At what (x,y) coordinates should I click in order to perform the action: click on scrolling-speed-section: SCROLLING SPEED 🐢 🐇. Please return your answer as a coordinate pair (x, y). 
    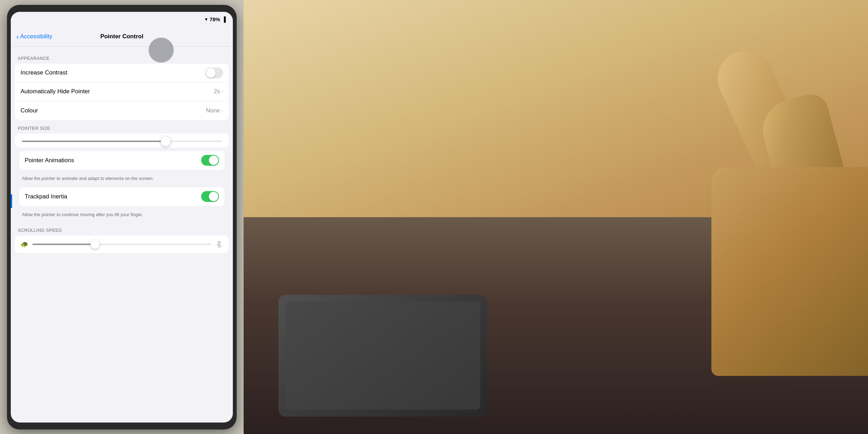
    Looking at the image, I should click on (122, 239).